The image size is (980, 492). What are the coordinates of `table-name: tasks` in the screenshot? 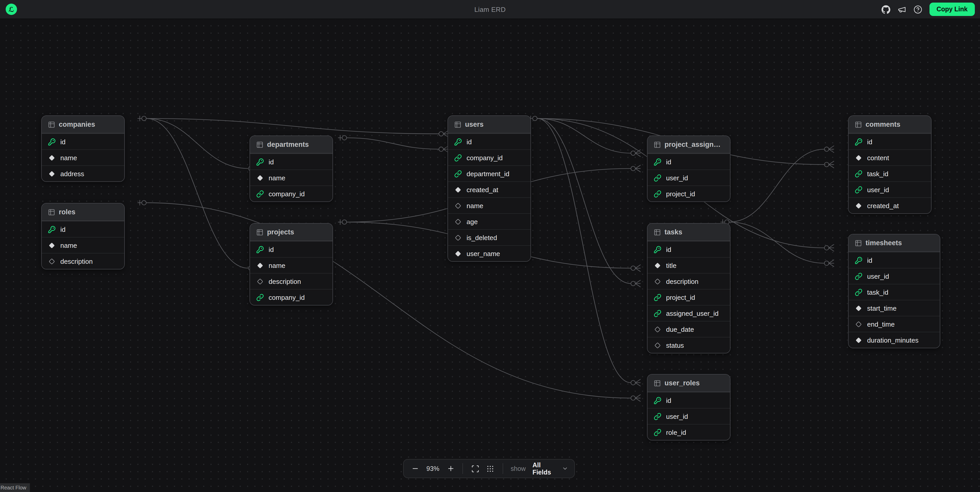 It's located at (673, 232).